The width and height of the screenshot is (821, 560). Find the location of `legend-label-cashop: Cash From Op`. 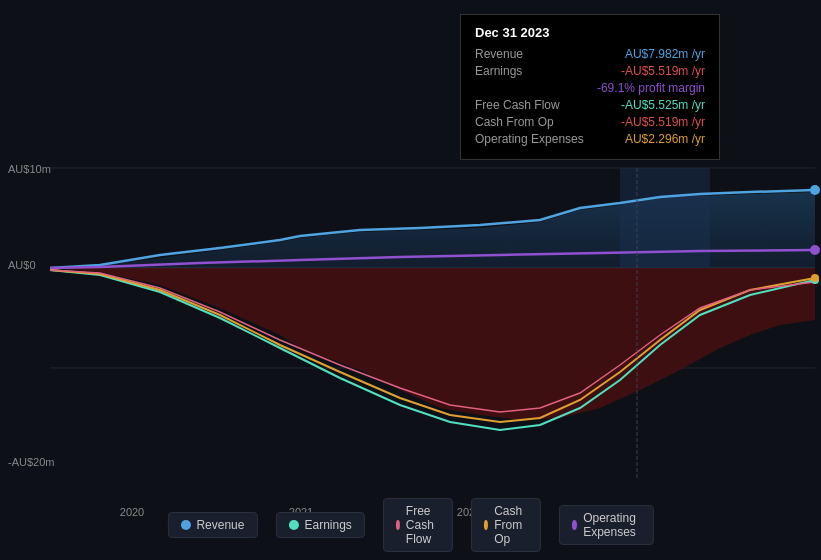

legend-label-cashop: Cash From Op is located at coordinates (511, 525).